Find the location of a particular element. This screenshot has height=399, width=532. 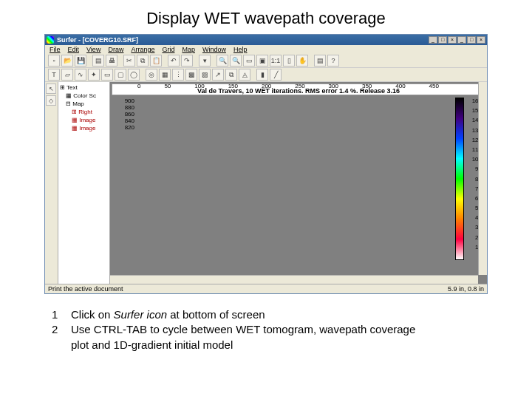

menu-grid: Grid is located at coordinates (168, 50).